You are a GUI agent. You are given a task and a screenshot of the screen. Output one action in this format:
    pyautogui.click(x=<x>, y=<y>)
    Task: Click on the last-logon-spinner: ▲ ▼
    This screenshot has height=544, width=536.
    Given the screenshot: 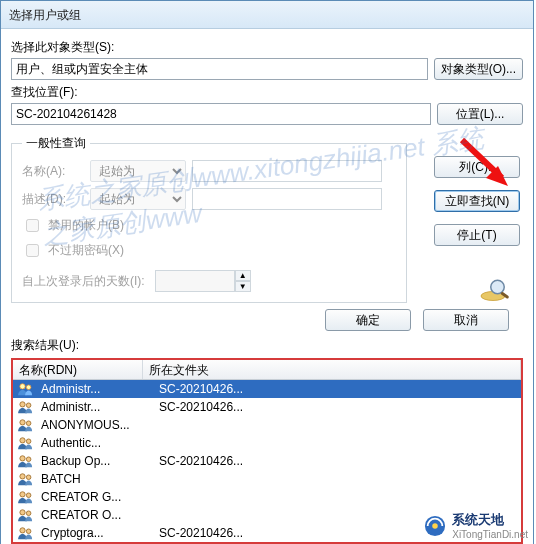 What is the action you would take?
    pyautogui.click(x=203, y=281)
    